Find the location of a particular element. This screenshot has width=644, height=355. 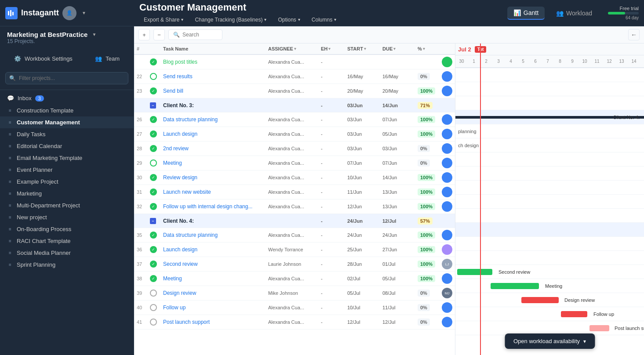

table-row: 32 ✓ Follow up with internal design chan… is located at coordinates (295, 206).